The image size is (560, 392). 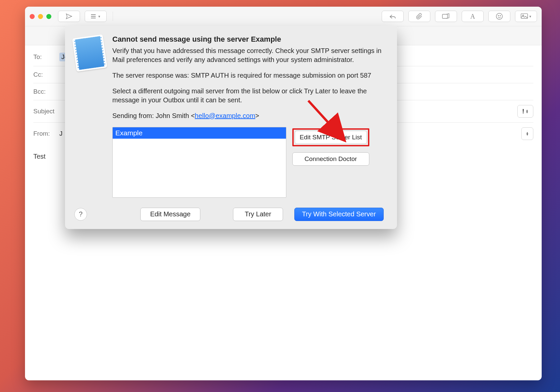 I want to click on dialog-title: Cannot send message using the server Exa…, so click(x=250, y=39).